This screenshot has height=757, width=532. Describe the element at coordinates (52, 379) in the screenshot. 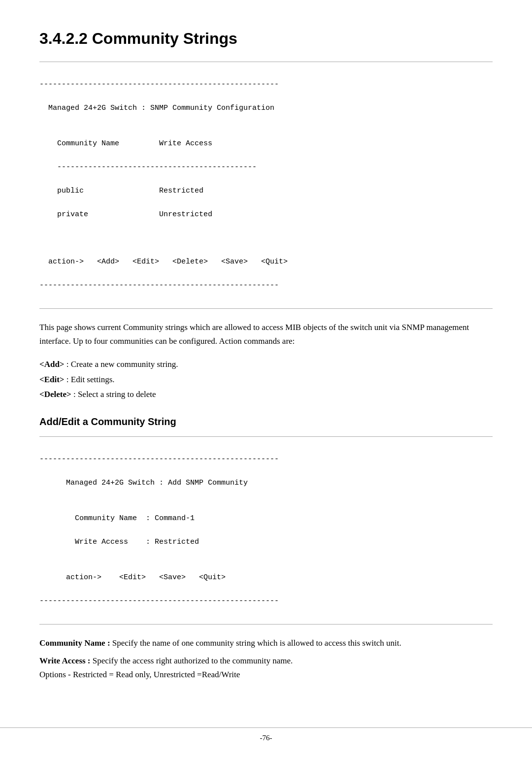

I see `edit-label: <Edit>` at that location.